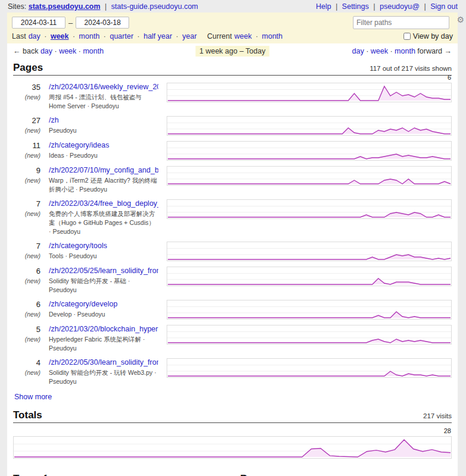  Describe the element at coordinates (233, 251) in the screenshot. I see `page-row: 7 (new) /zh/category/tools Tools · Pseud…` at that location.